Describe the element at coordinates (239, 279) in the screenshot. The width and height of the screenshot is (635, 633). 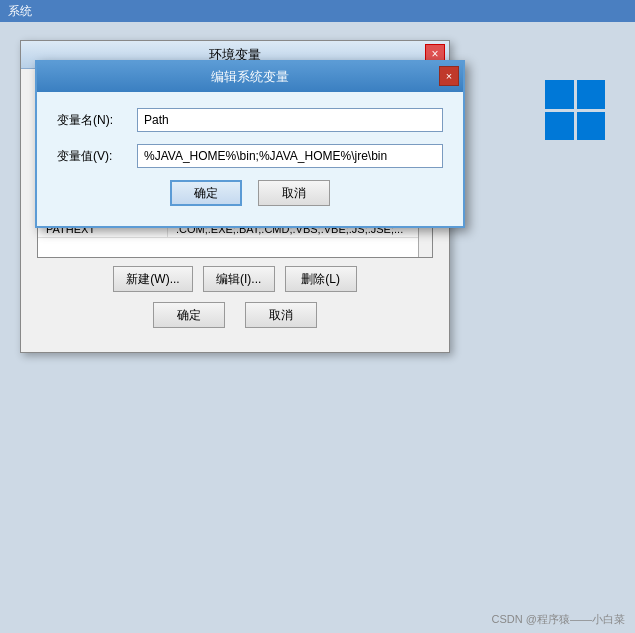
I see `edit-button: 编辑(I)...` at that location.